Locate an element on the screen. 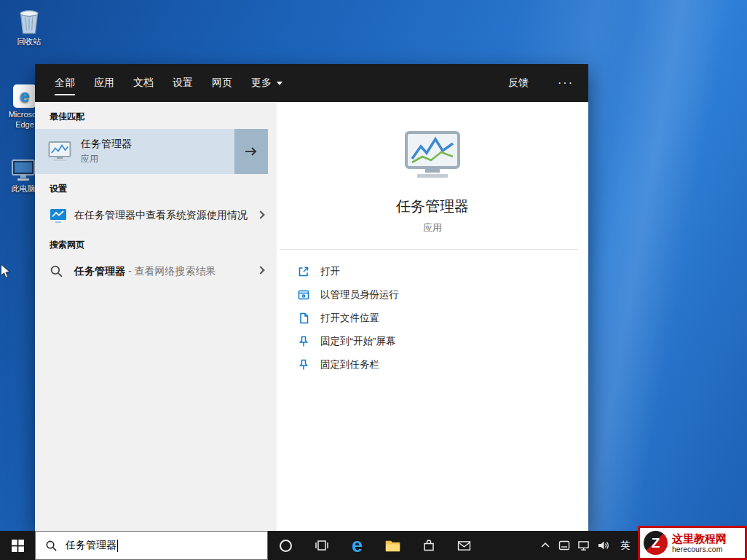 The image size is (747, 560). tab-more: 更多 is located at coordinates (266, 83).